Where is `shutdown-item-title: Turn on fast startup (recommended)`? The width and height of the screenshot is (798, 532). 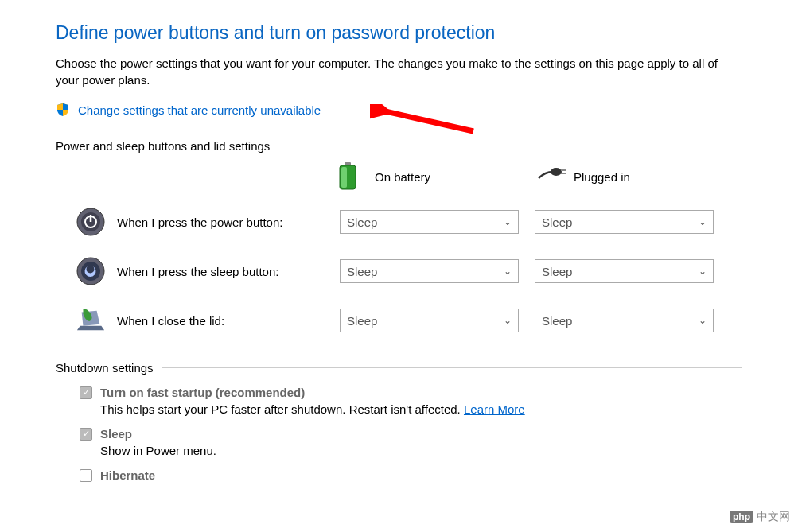
shutdown-item-title: Turn on fast startup (recommended) is located at coordinates (202, 393).